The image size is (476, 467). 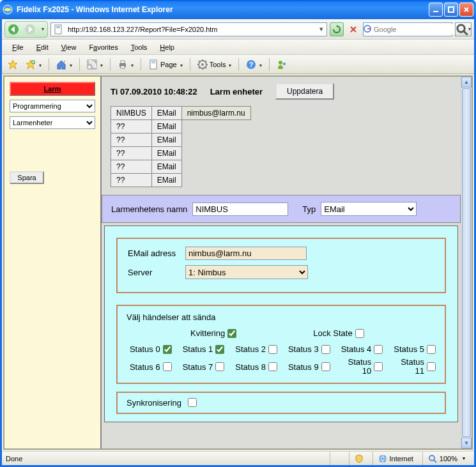 I want to click on home-button, so click(x=64, y=65).